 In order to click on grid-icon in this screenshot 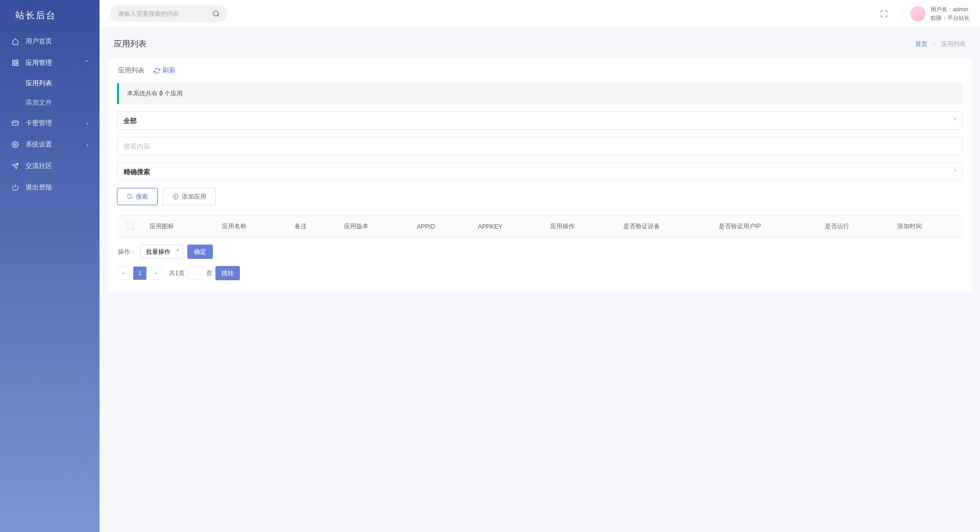, I will do `click(15, 63)`.